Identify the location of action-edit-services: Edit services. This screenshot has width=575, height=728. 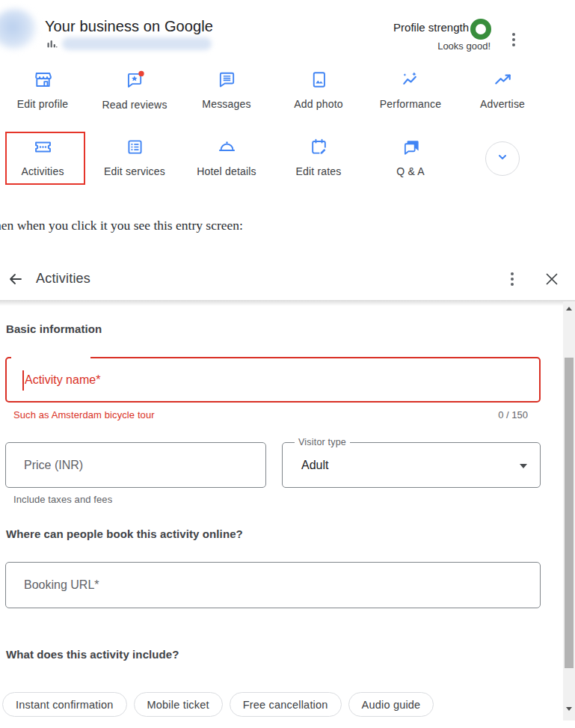
(135, 157).